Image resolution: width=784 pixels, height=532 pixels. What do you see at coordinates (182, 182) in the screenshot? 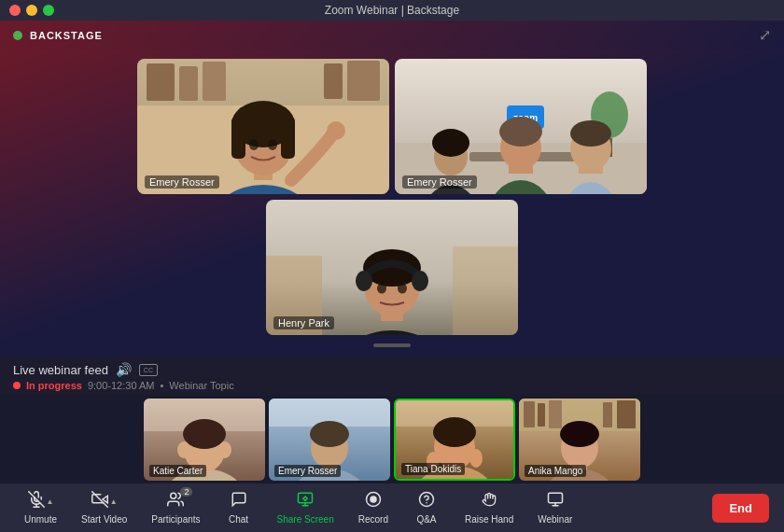
I see `video-label-top-left: Emery Rosser` at bounding box center [182, 182].